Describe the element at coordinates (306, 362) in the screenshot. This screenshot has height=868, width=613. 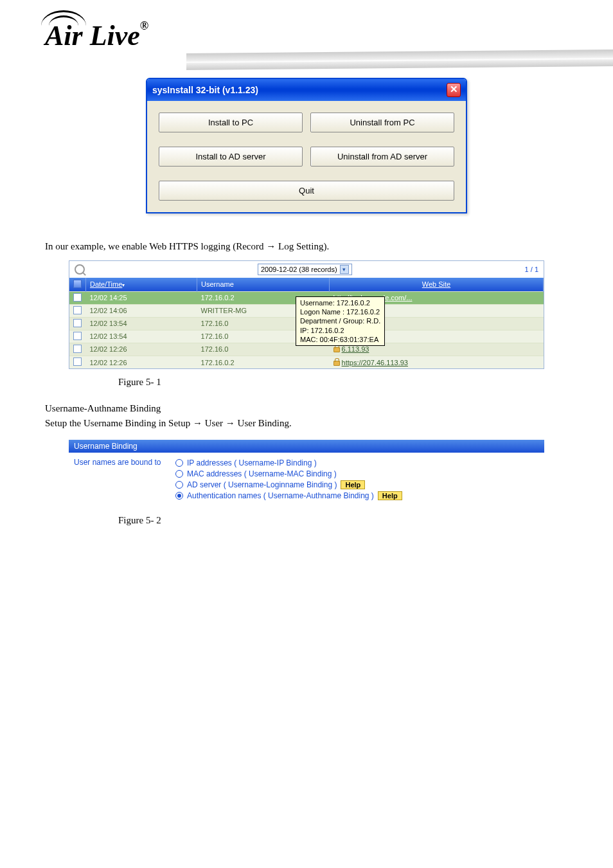
I see `table-row: 12/02 12:26 172.16.0.2 https://207.46.11…` at that location.